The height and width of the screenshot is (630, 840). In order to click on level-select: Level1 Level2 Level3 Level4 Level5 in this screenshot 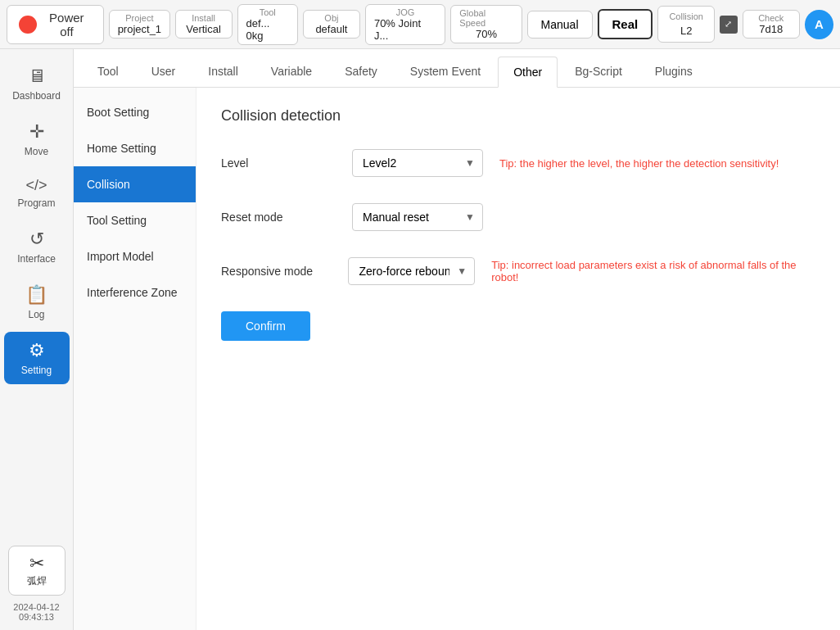, I will do `click(418, 163)`.